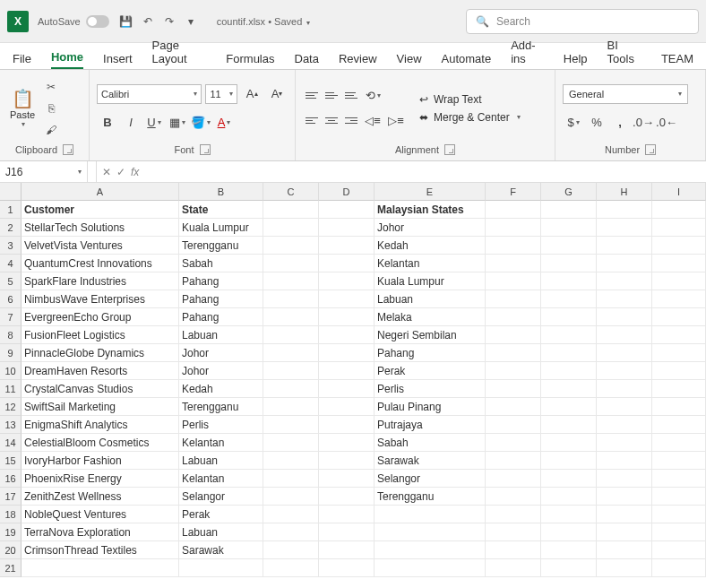 The image size is (706, 588). I want to click on tab-team: TEAM, so click(677, 59).